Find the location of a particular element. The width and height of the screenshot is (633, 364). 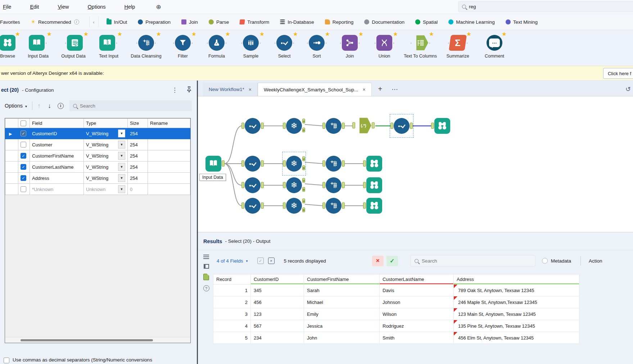

tool-filter: › › ★ Filter is located at coordinates (183, 50).